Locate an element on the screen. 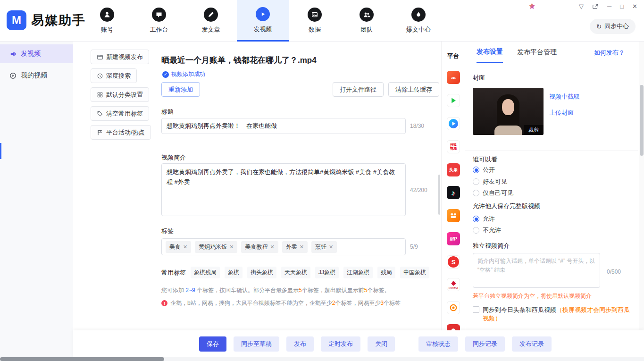  sync-to-draft-button: 同步至草稿 is located at coordinates (257, 344).